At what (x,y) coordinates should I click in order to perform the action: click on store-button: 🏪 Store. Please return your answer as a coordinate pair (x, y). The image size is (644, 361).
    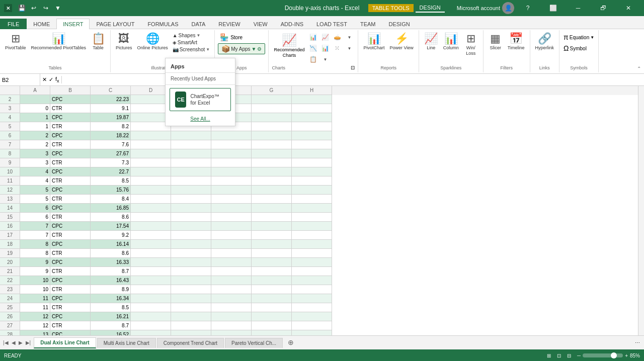
    Looking at the image, I should click on (231, 37).